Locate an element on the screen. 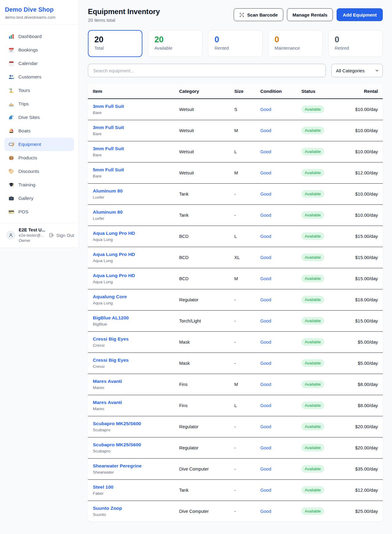  item-category: Torch/Light is located at coordinates (190, 321).